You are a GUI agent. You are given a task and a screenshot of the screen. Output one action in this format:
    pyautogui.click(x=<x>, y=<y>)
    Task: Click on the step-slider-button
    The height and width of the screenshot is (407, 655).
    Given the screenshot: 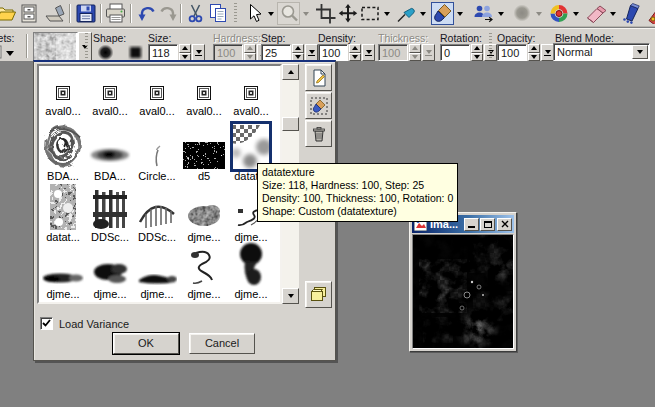 What is the action you would take?
    pyautogui.click(x=312, y=52)
    